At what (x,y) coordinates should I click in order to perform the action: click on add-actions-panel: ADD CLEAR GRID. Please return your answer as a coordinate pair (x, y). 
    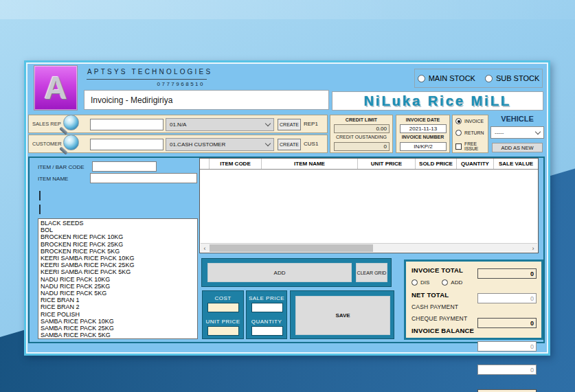
    Looking at the image, I should click on (297, 273).